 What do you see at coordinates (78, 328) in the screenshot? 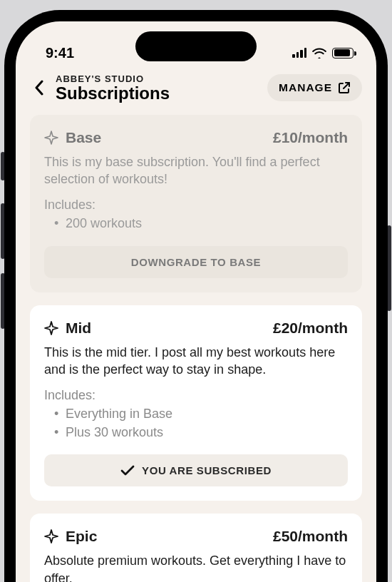
I see `tier-name: Mid` at bounding box center [78, 328].